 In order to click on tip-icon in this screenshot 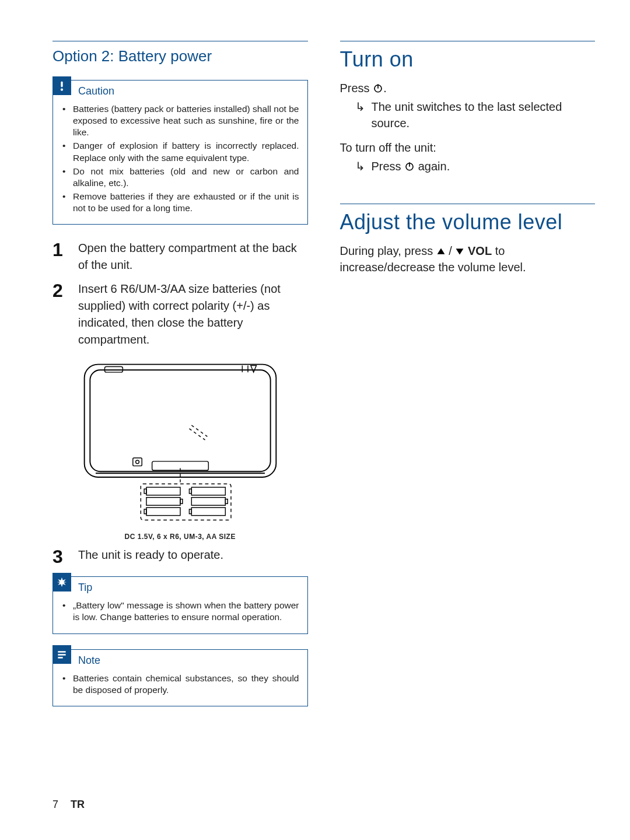, I will do `click(62, 582)`.